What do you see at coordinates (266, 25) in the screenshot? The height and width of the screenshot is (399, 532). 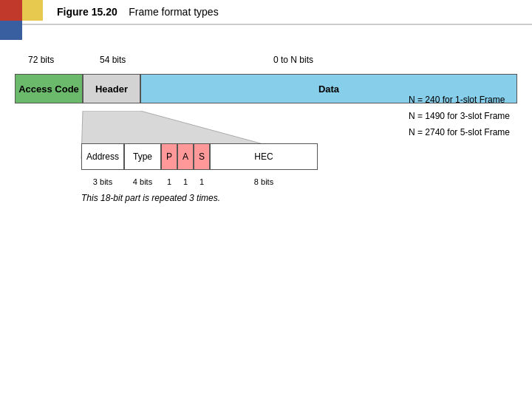 I see `header-divider` at bounding box center [266, 25].